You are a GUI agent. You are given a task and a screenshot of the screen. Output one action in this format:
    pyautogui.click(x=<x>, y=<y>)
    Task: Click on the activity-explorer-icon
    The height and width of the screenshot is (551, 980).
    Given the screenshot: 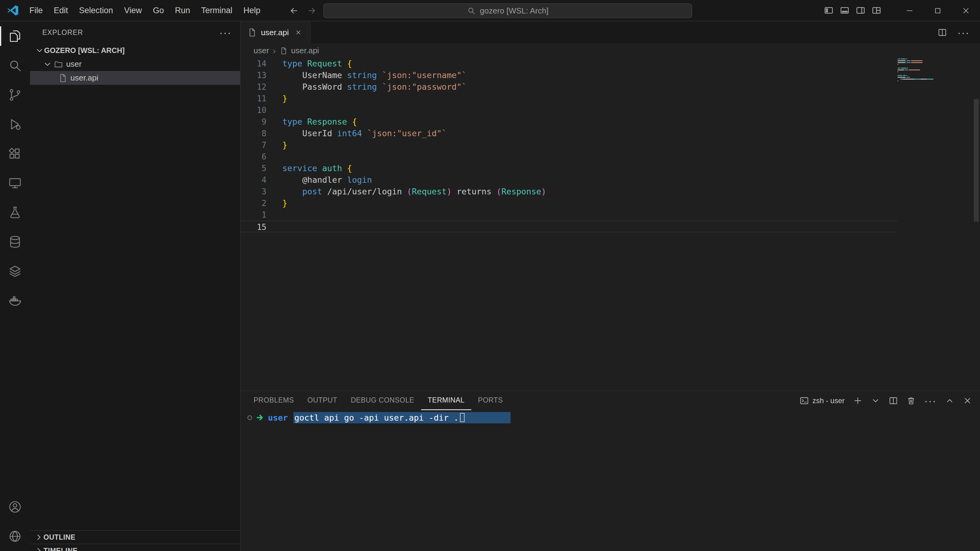 What is the action you would take?
    pyautogui.click(x=15, y=36)
    